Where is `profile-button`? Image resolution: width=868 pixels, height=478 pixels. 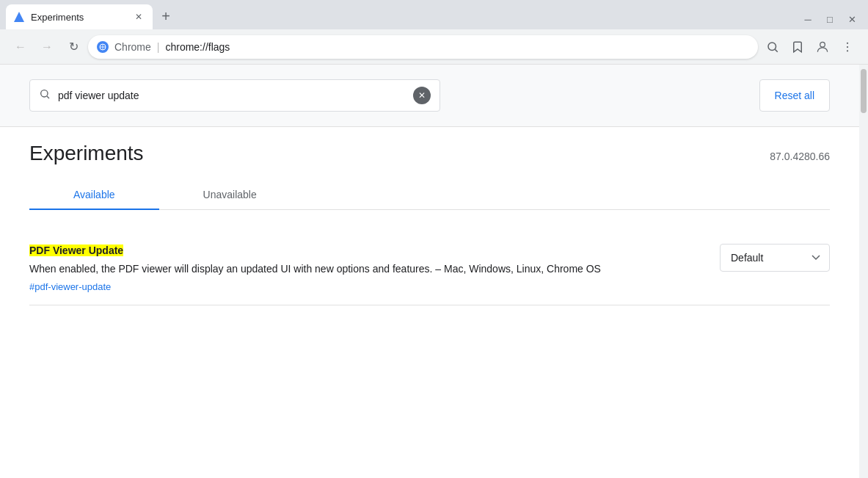 profile-button is located at coordinates (823, 47).